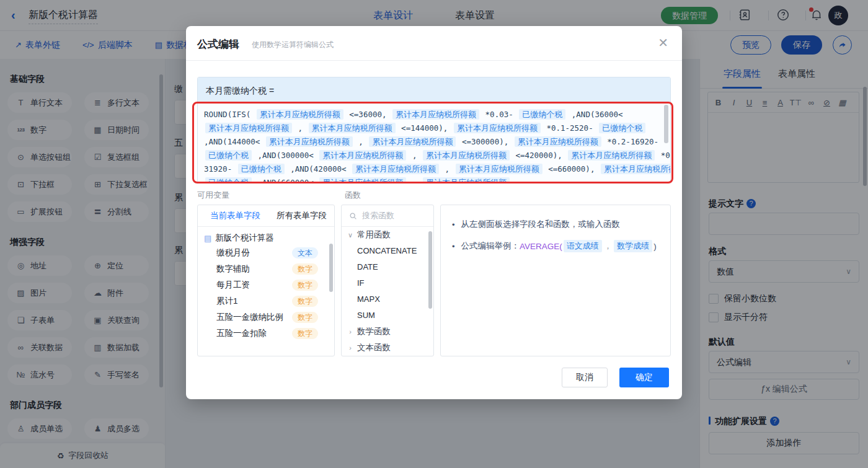 The height and width of the screenshot is (468, 868). I want to click on variable-list: 缴税月份文本数字辅助数字每月工资数字累计1数字五险一金缴纳比例数字五险一金扣除数…, so click(266, 293).